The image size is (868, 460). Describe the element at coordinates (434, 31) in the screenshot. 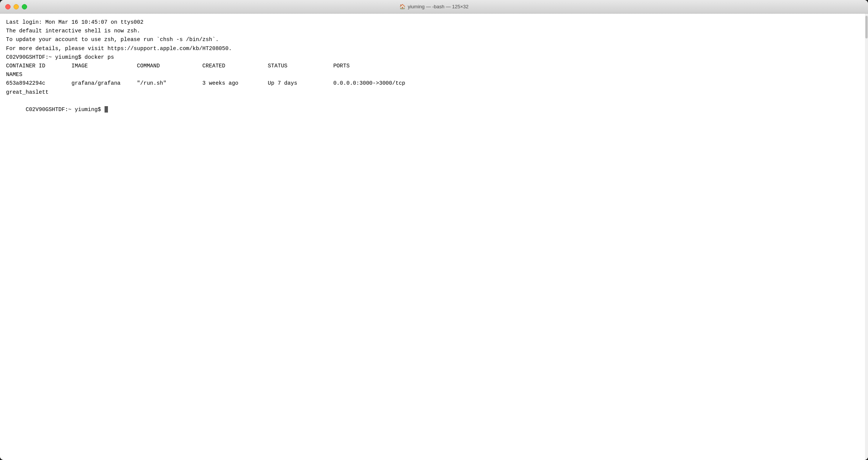

I see `terminal-line: The default interactive shell is now zsh…` at that location.